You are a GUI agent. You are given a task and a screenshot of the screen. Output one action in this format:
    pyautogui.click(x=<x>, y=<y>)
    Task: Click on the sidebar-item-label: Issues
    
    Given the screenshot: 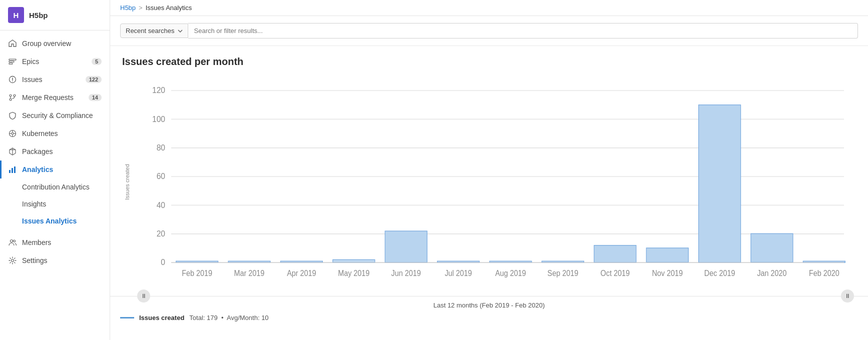 What is the action you would take?
    pyautogui.click(x=32, y=80)
    